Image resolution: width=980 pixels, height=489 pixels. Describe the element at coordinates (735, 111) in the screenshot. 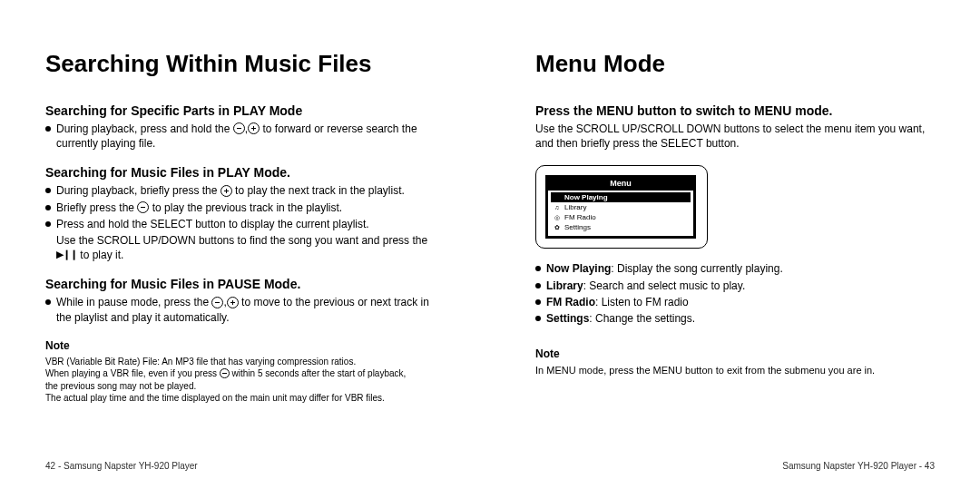

I see `menu-intro-bold: Press the MENU button to switch to MENU …` at that location.